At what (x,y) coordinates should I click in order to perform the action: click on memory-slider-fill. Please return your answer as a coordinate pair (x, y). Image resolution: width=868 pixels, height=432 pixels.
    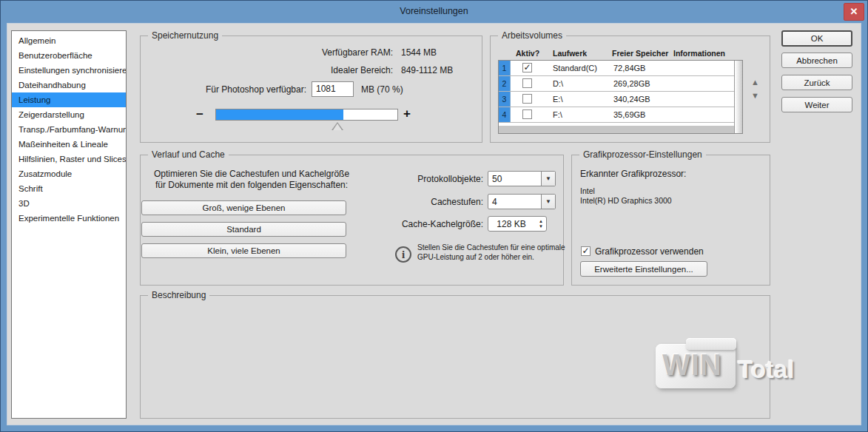
    Looking at the image, I should click on (280, 115).